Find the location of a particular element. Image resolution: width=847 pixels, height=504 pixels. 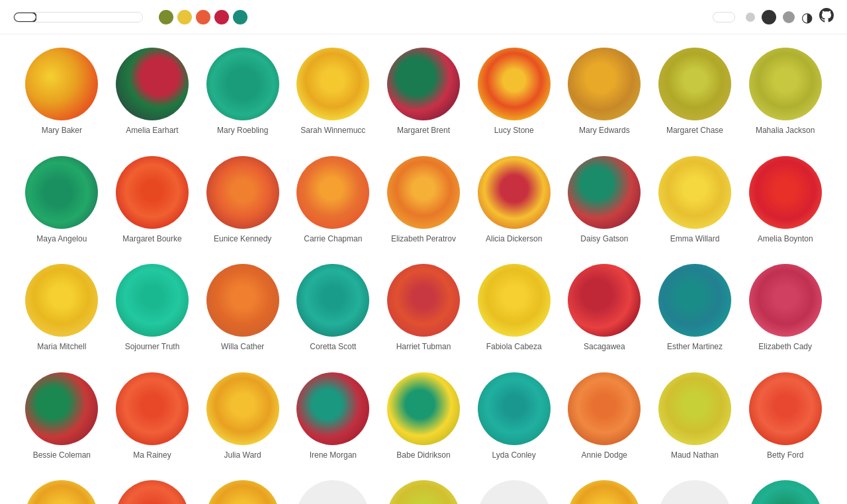

tab-marble is located at coordinates (25, 17).